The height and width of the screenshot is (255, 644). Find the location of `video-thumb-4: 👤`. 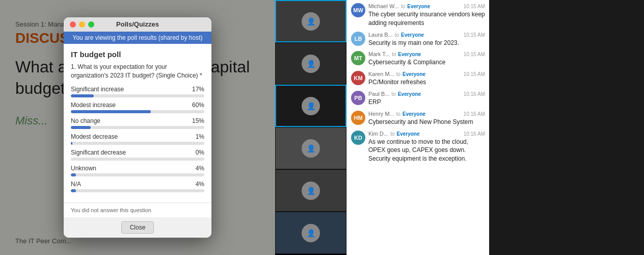

video-thumb-4: 👤 is located at coordinates (311, 148).